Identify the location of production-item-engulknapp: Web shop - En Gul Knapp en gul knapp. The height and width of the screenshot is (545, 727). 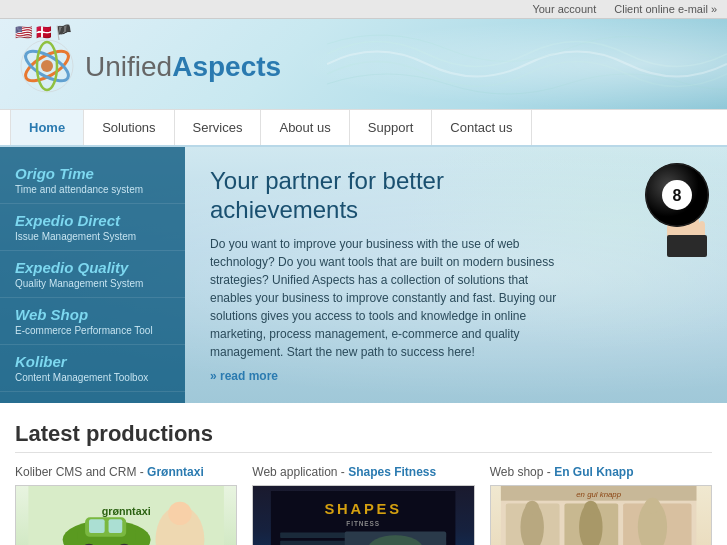
(601, 505).